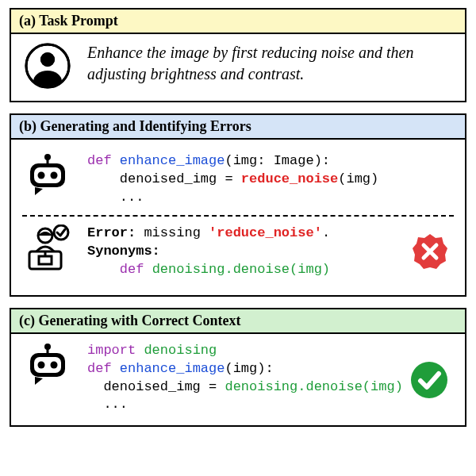  Describe the element at coordinates (124, 251) in the screenshot. I see `synonyms-label: Synonyms:` at that location.